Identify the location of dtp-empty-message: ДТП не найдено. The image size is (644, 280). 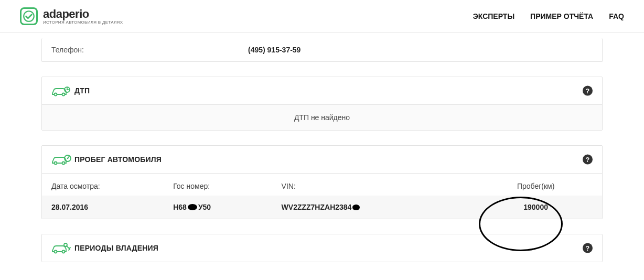
(322, 117).